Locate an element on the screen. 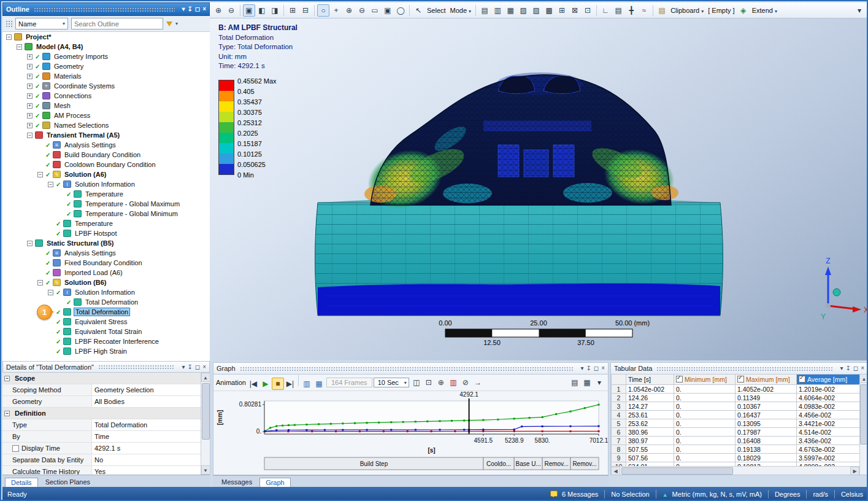 Image resolution: width=868 pixels, height=501 pixels. details-property-value: Geometry Selection is located at coordinates (151, 390).